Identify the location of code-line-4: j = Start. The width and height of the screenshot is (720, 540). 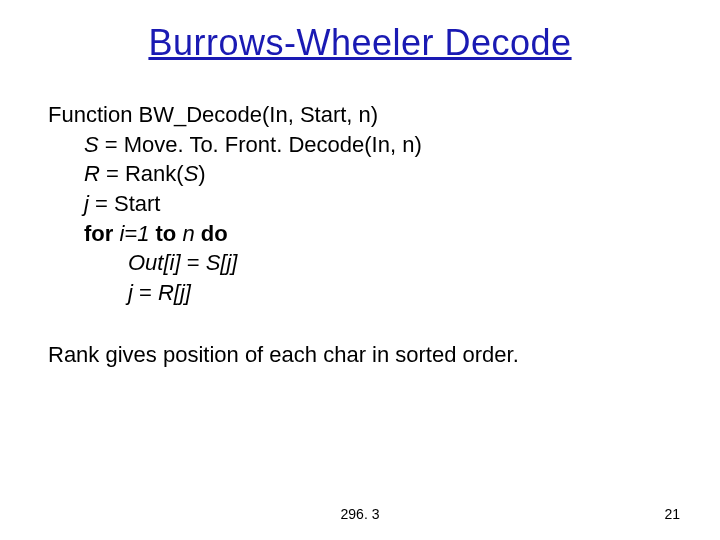
(360, 204).